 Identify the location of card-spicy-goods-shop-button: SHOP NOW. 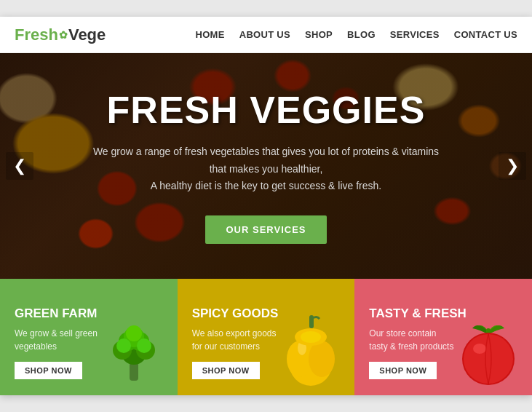
(226, 371).